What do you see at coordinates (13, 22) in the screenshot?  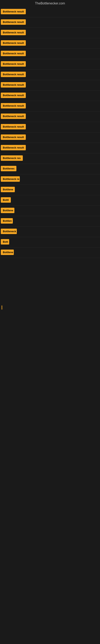 I see `bottleneck-badge-1: Bottleneck result` at bounding box center [13, 22].